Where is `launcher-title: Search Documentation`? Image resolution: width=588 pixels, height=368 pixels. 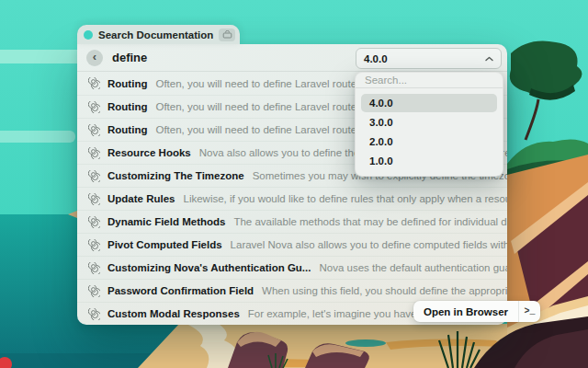 launcher-title: Search Documentation is located at coordinates (156, 35).